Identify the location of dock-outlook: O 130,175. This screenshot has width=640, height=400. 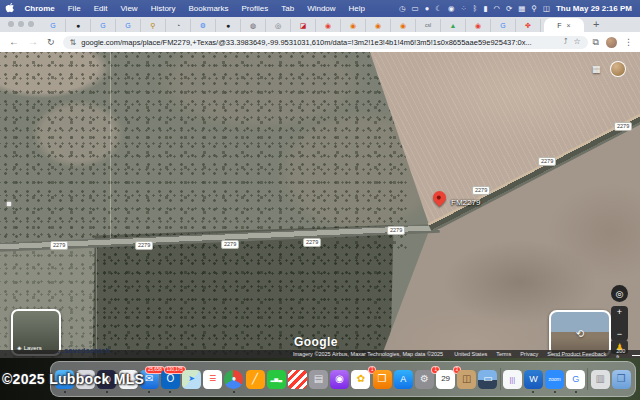
(170, 380).